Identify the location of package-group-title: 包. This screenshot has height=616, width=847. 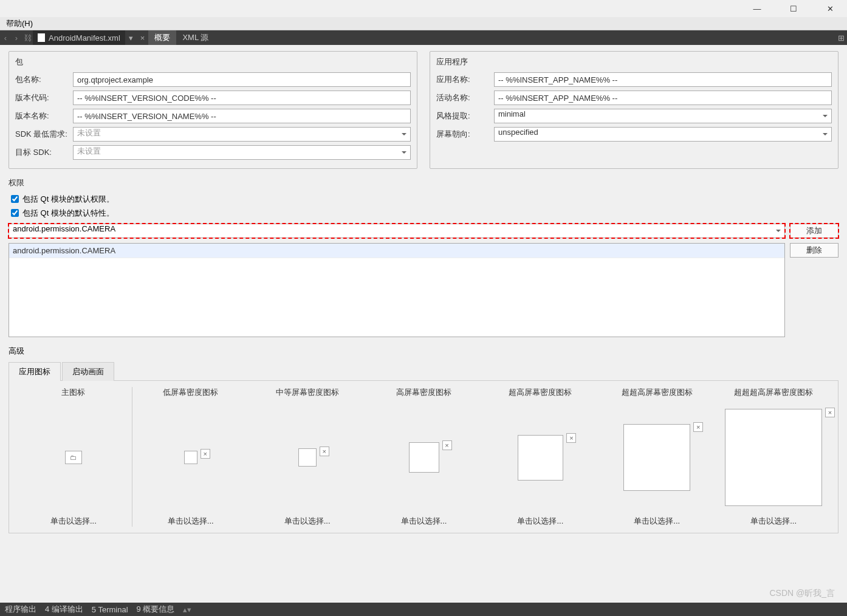
(213, 62).